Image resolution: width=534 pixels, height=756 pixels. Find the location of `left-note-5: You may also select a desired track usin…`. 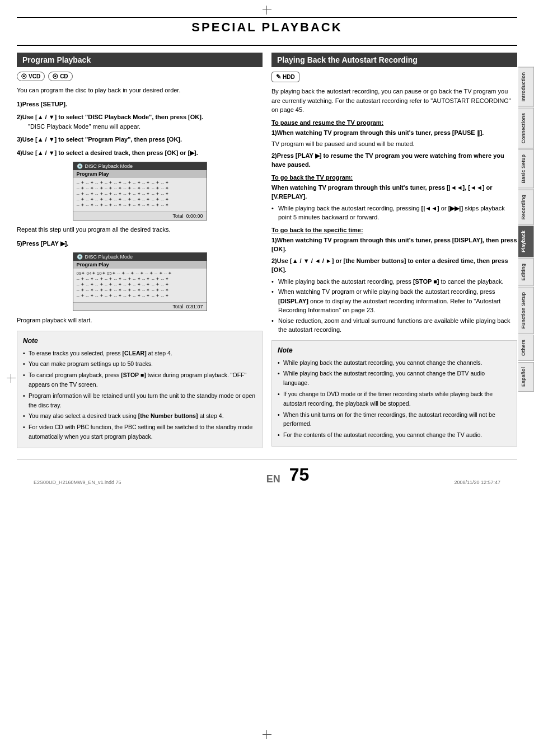

left-note-5: You may also select a desired track usin… is located at coordinates (140, 416).